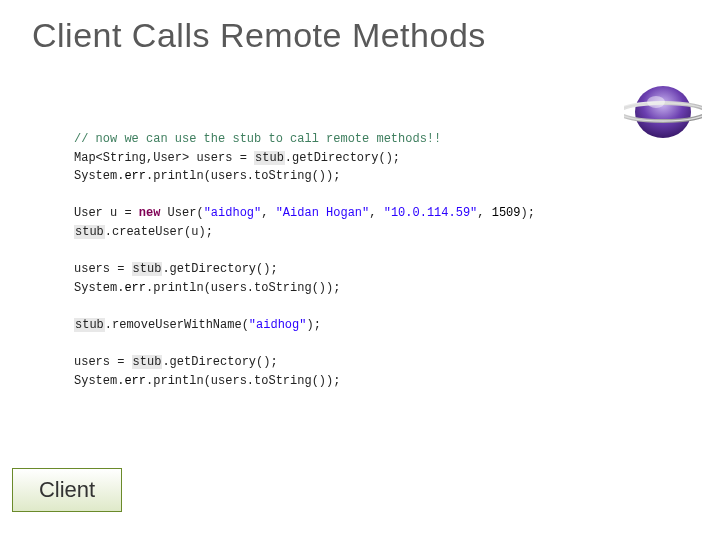  Describe the element at coordinates (67, 490) in the screenshot. I see `client-box: Client` at that location.